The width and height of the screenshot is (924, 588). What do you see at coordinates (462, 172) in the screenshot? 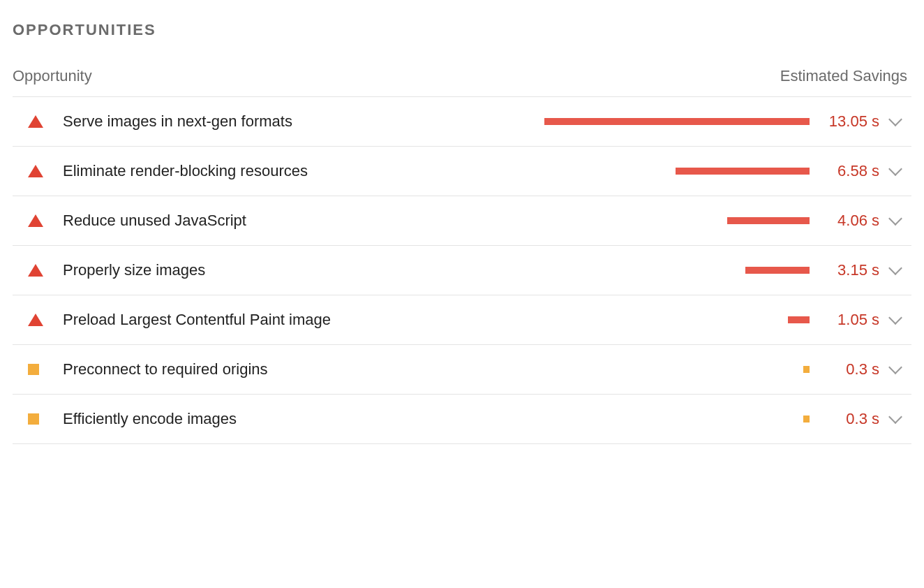
I see `opportunity-row: Eliminate render-blocking resources6.58 …` at bounding box center [462, 172].